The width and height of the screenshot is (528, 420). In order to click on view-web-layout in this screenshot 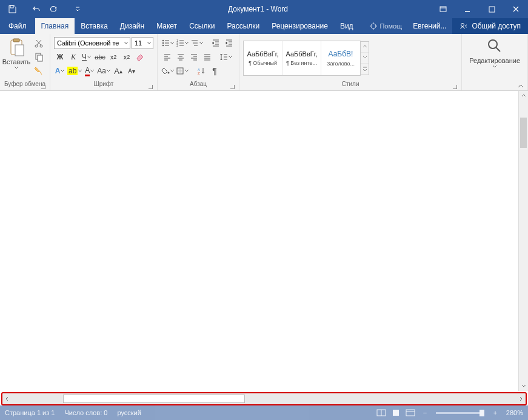, I will do `click(410, 413)`.